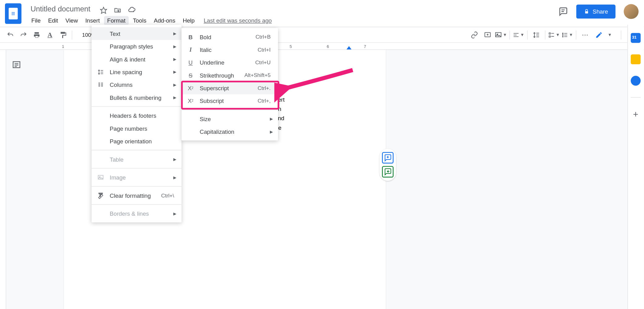 The width and height of the screenshot is (644, 309). What do you see at coordinates (519, 35) in the screenshot?
I see `align-button: ▼` at bounding box center [519, 35].